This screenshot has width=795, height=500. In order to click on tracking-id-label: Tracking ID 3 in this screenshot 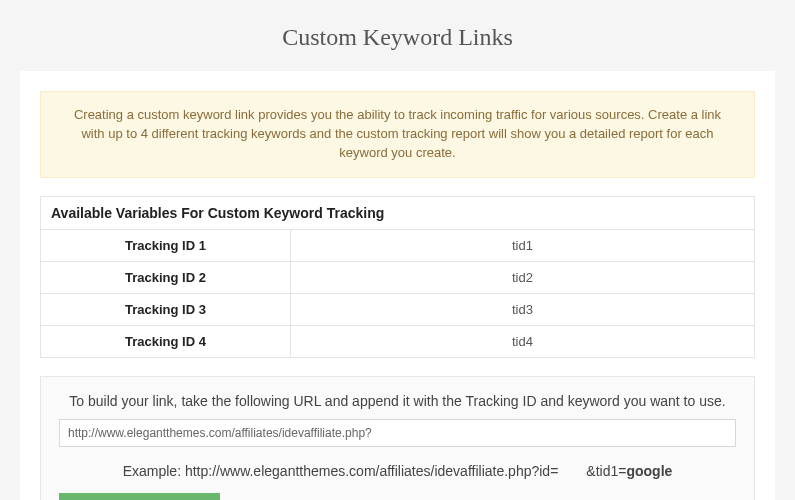, I will do `click(166, 309)`.